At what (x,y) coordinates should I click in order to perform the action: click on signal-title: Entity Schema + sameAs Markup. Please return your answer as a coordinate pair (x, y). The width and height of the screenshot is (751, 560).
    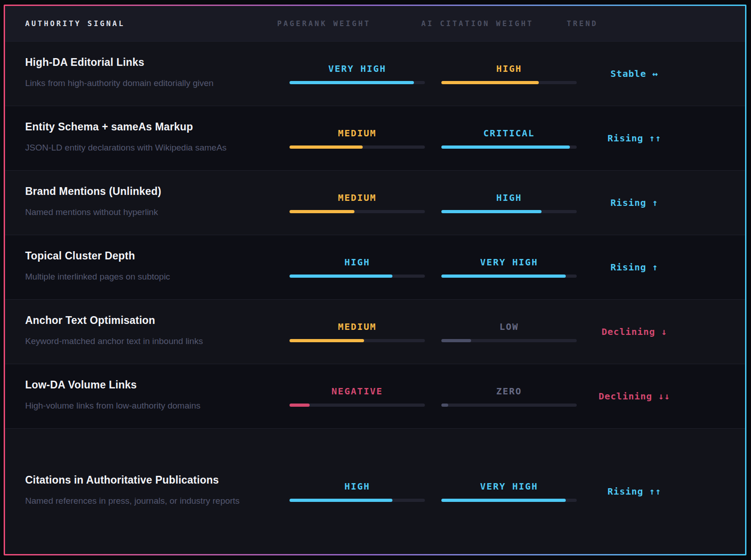
    Looking at the image, I should click on (142, 127).